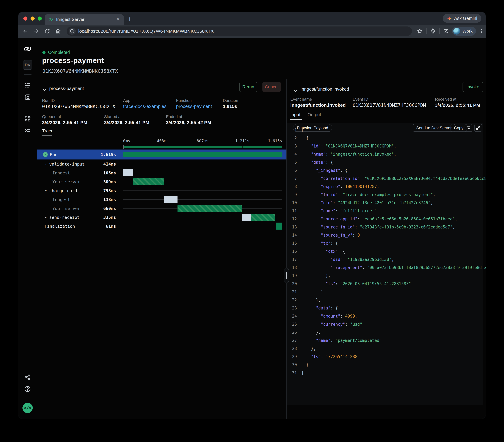 The width and height of the screenshot is (504, 442). What do you see at coordinates (40, 18) in the screenshot?
I see `maximize-window-button` at bounding box center [40, 18].